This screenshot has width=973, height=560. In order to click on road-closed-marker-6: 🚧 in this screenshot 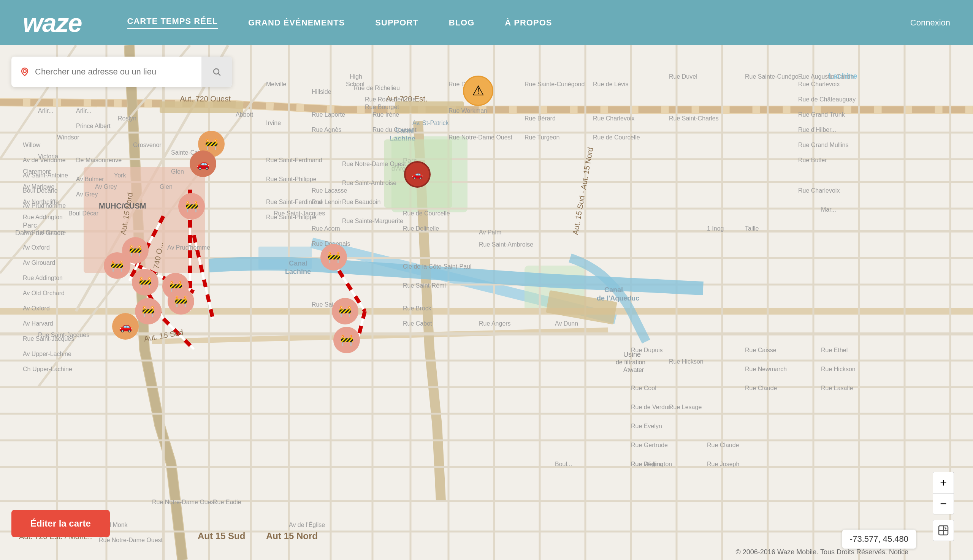, I will do `click(181, 302)`.